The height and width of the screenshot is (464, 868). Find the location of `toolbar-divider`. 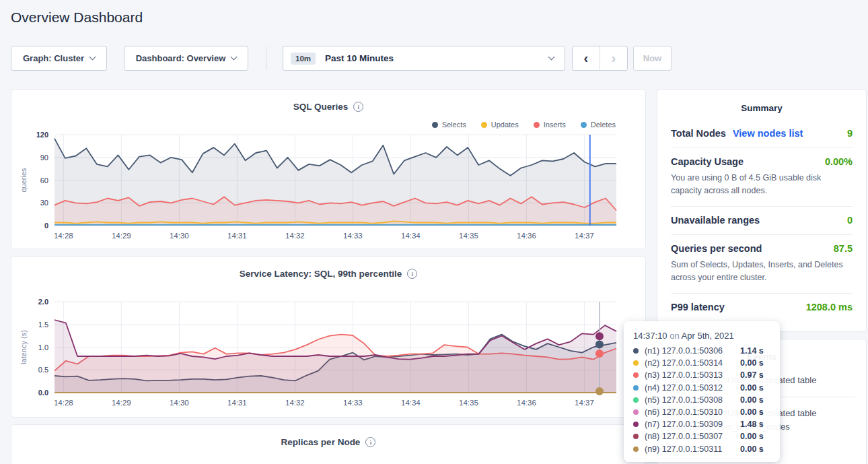

toolbar-divider is located at coordinates (266, 58).